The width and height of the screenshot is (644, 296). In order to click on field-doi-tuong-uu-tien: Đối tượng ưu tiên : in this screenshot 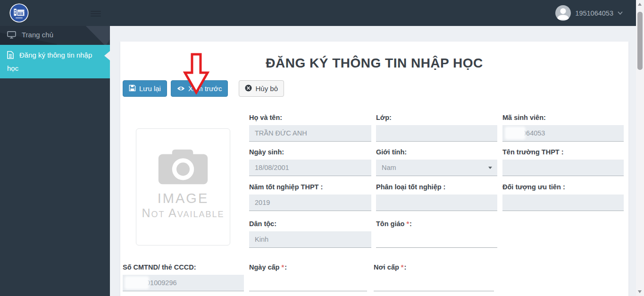, I will do `click(563, 197)`.